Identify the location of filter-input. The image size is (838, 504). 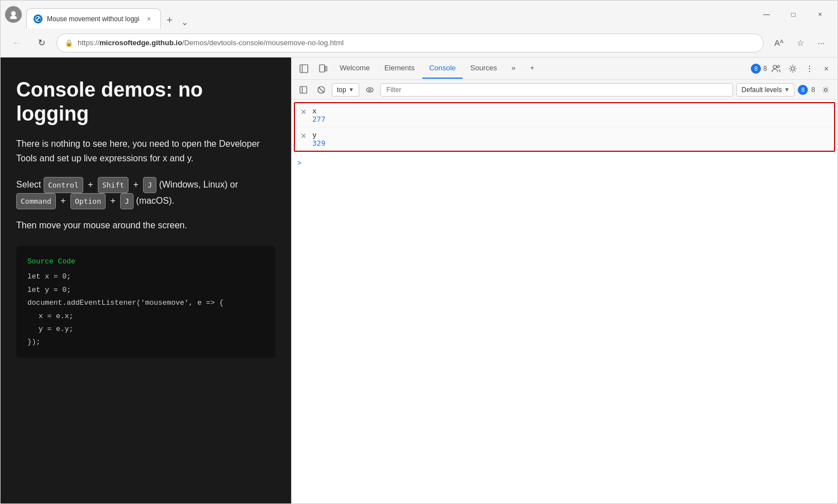
(557, 90).